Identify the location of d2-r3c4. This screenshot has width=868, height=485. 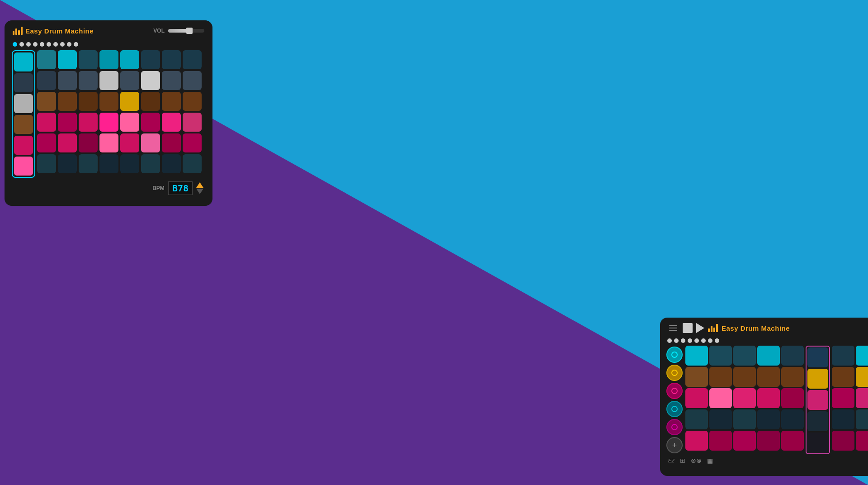
(769, 398).